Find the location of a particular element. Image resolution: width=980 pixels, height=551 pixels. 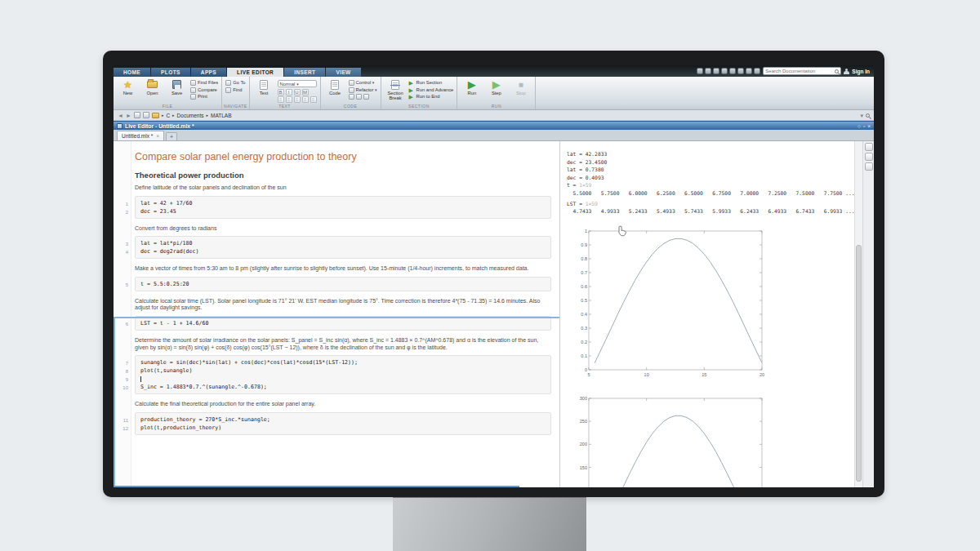

code-tool-icon is located at coordinates (359, 96).